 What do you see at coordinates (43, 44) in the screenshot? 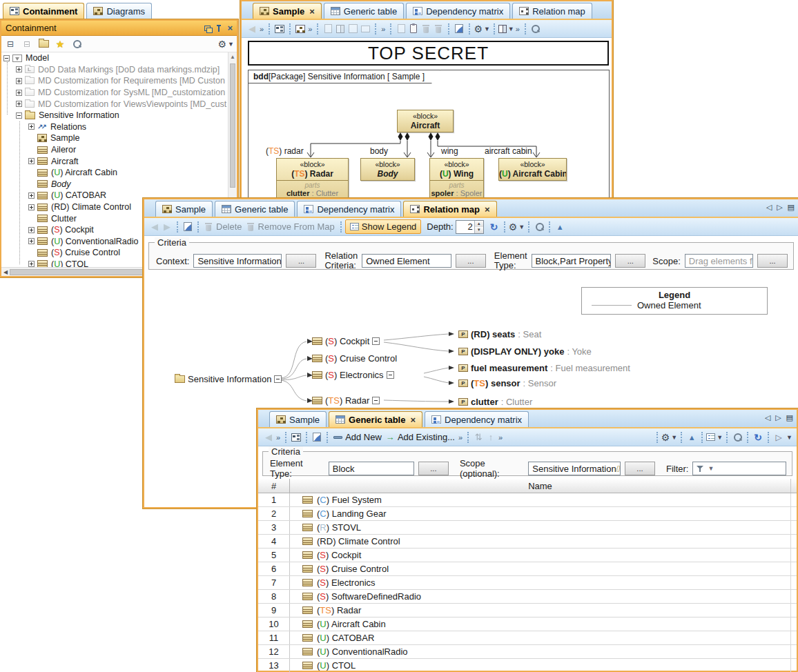
I see `open-diagram-icon` at bounding box center [43, 44].